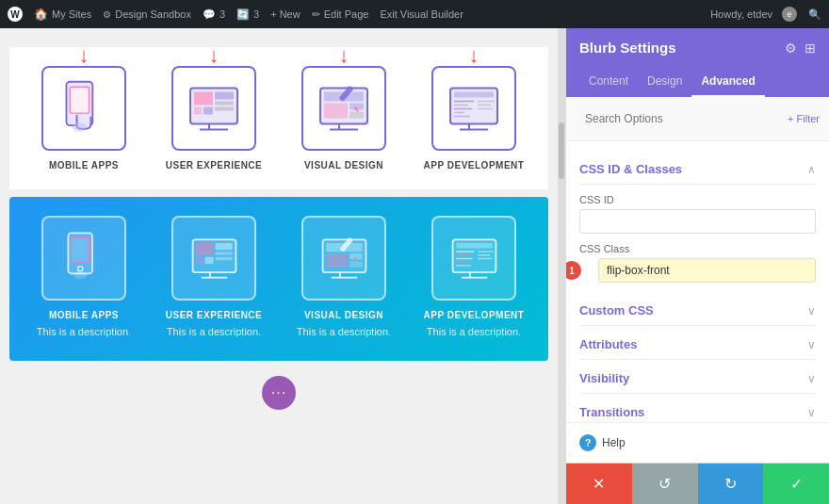  I want to click on blue-mobile-icon, so click(85, 258).